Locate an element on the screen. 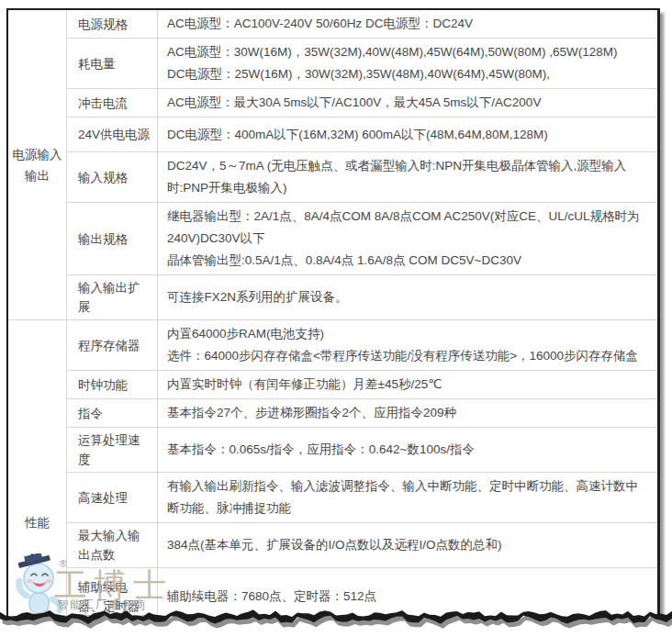 The image size is (672, 637). spec-value-line: AC电源型：30W(16M)，35W(32M),40W(48M),45W(64M… is located at coordinates (409, 52).